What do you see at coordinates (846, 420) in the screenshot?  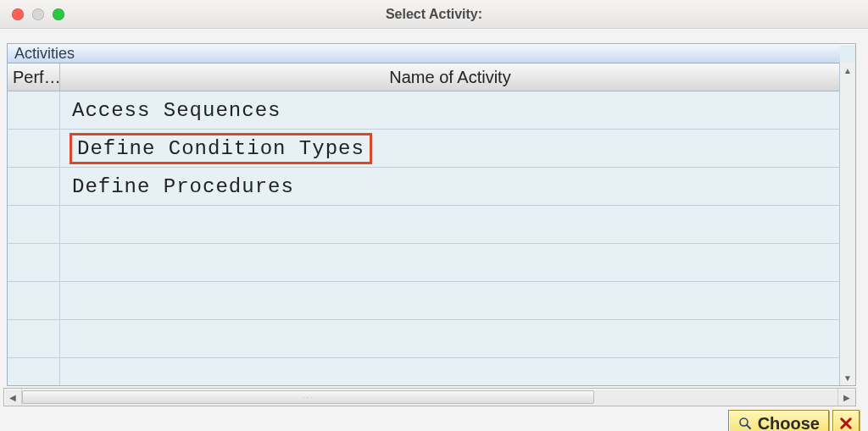 I see `cancel-button` at bounding box center [846, 420].